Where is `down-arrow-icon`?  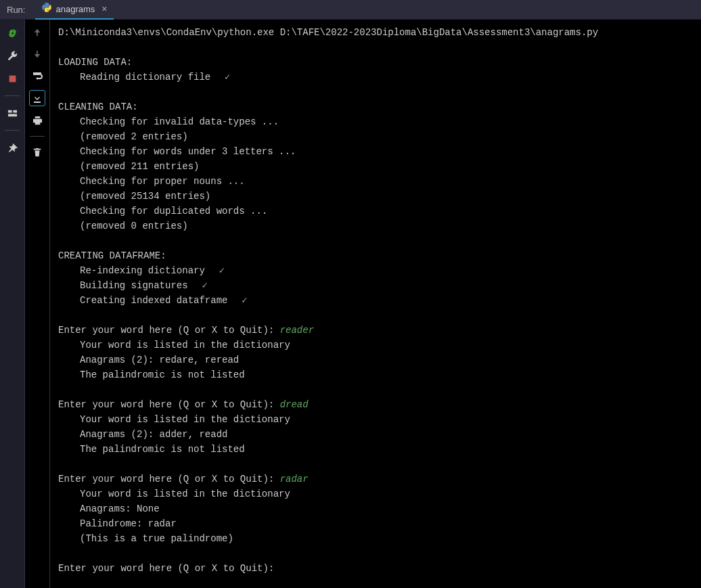
down-arrow-icon is located at coordinates (37, 54).